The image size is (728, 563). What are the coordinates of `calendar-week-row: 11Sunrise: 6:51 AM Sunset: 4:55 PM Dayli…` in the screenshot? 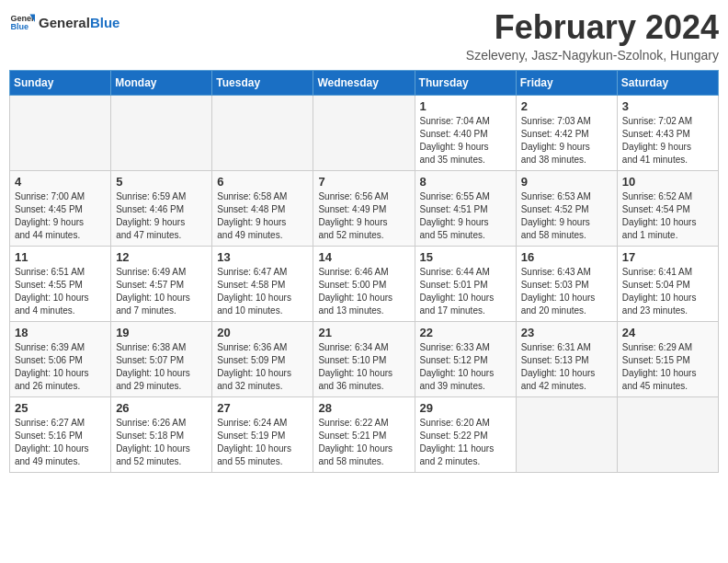 It's located at (364, 283).